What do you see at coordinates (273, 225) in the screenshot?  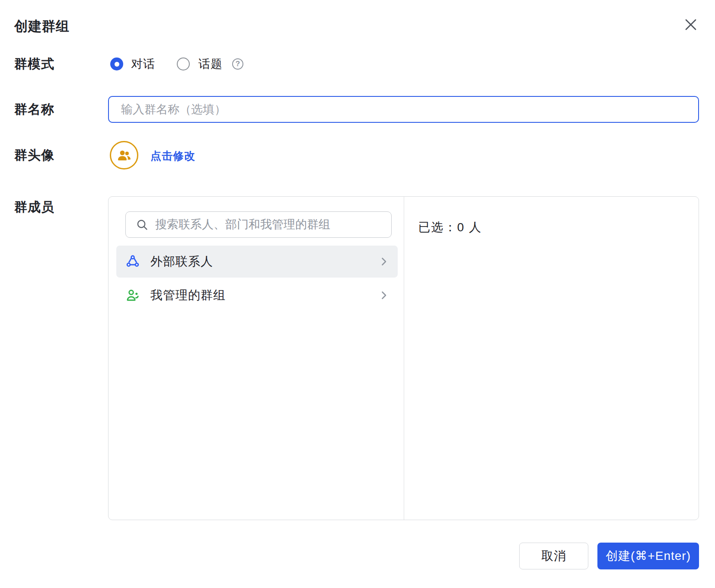 I see `member-search-input` at bounding box center [273, 225].